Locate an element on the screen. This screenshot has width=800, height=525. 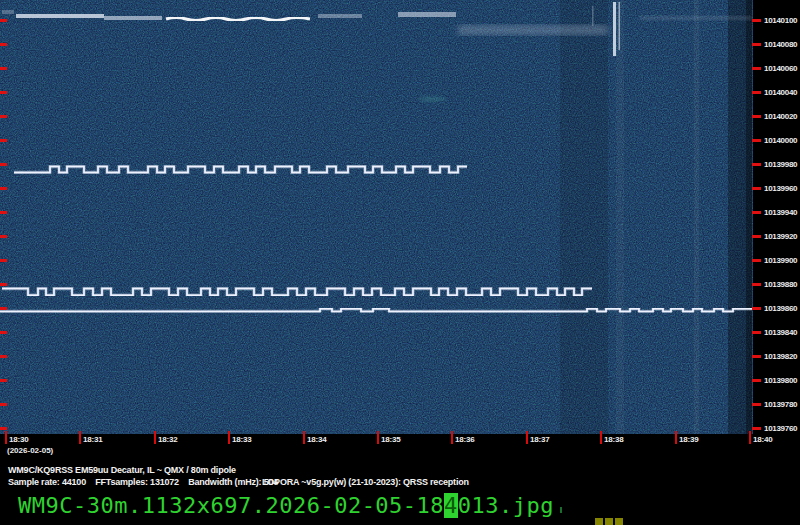
freq-tick-label: 10140080 is located at coordinates (782, 44).